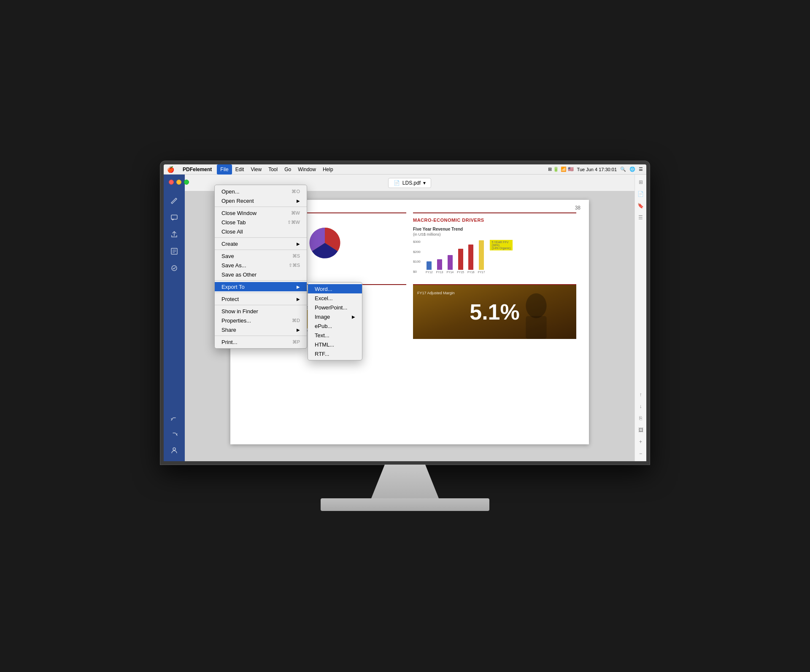 This screenshot has width=810, height=672. I want to click on menubar-edit: Edit, so click(240, 169).